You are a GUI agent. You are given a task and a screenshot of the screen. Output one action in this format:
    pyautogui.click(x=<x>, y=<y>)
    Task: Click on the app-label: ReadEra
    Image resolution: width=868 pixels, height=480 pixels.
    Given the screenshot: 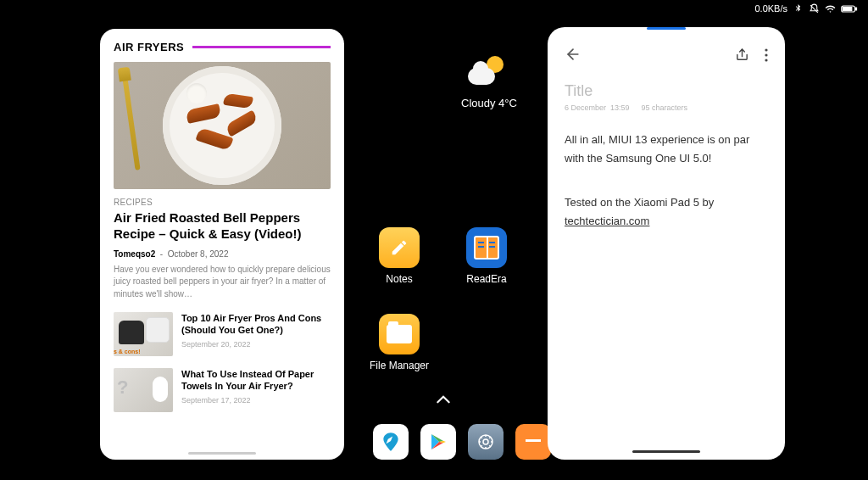 What is the action you would take?
    pyautogui.click(x=487, y=279)
    